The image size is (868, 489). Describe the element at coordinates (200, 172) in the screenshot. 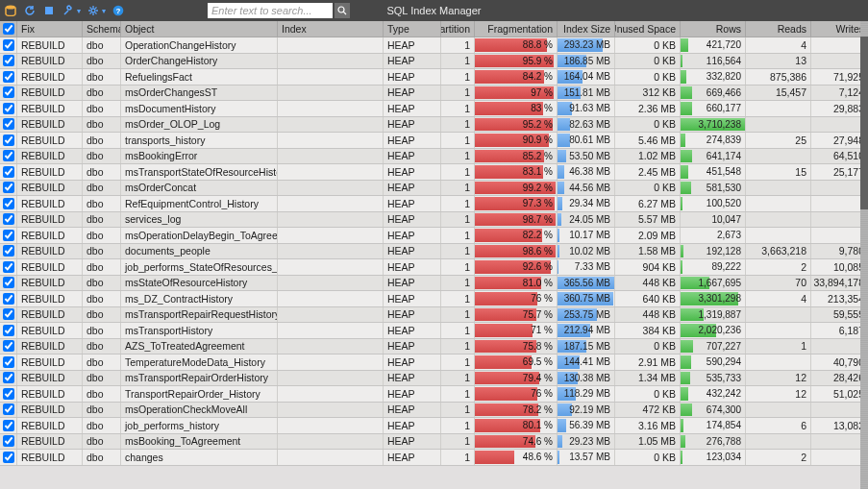

I see `object-link: msTransportStateOfResourceHistory` at that location.